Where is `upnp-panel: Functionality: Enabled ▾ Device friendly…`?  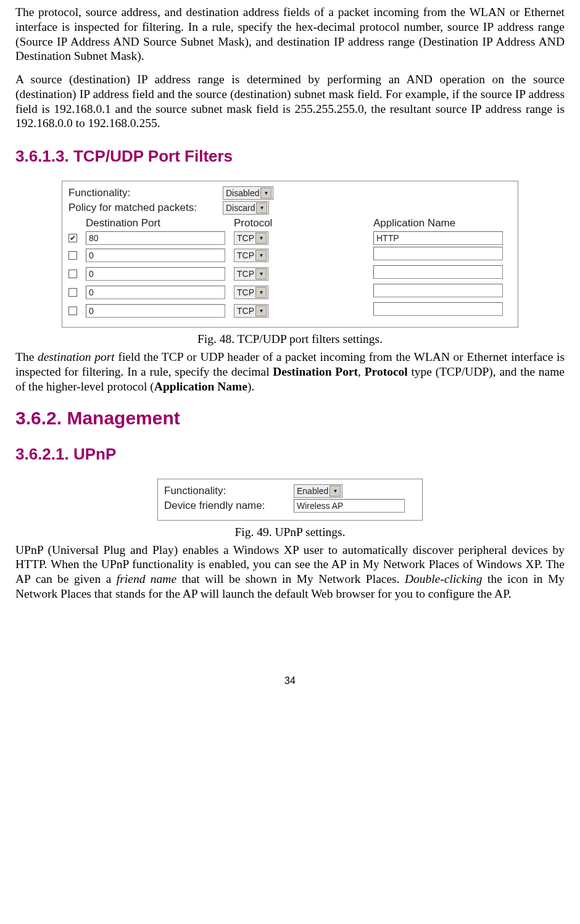
upnp-panel: Functionality: Enabled ▾ Device friendly… is located at coordinates (290, 500).